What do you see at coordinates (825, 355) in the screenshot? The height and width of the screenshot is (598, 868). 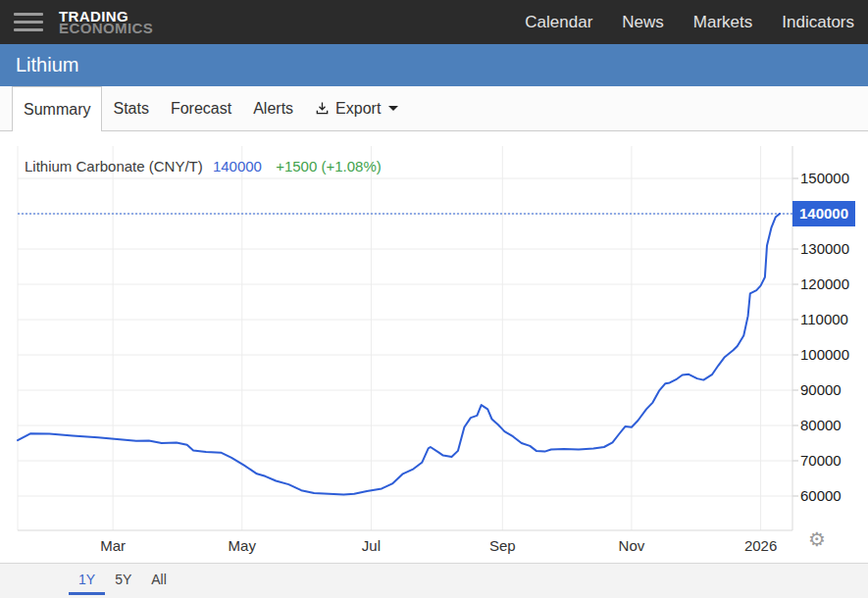 I see `y-axis-label: 100000` at bounding box center [825, 355].